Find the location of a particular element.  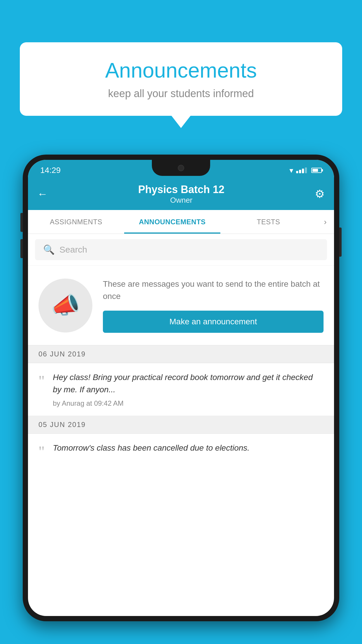

announcement-icon-circle: 📣 is located at coordinates (65, 306).